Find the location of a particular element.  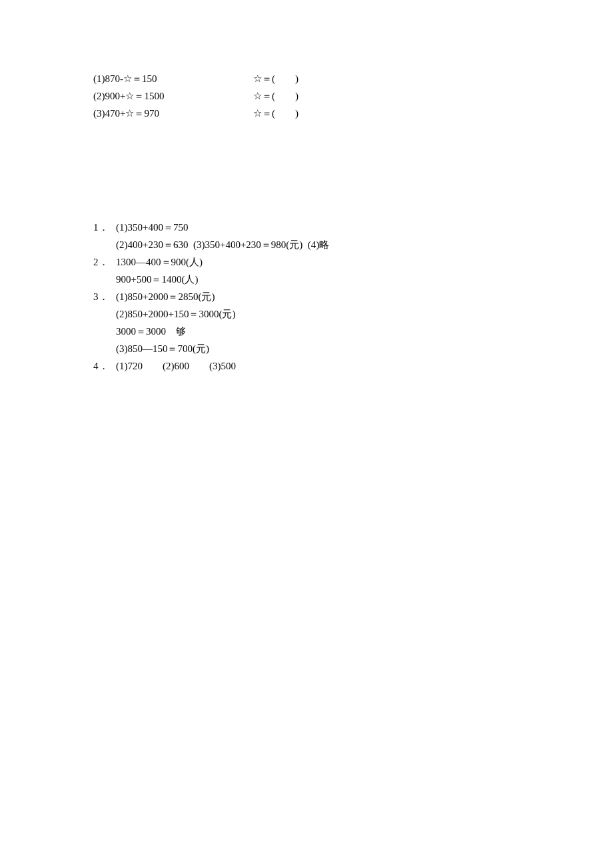

problem-row: (1)870-☆＝150 ☆＝( ) is located at coordinates (353, 79).